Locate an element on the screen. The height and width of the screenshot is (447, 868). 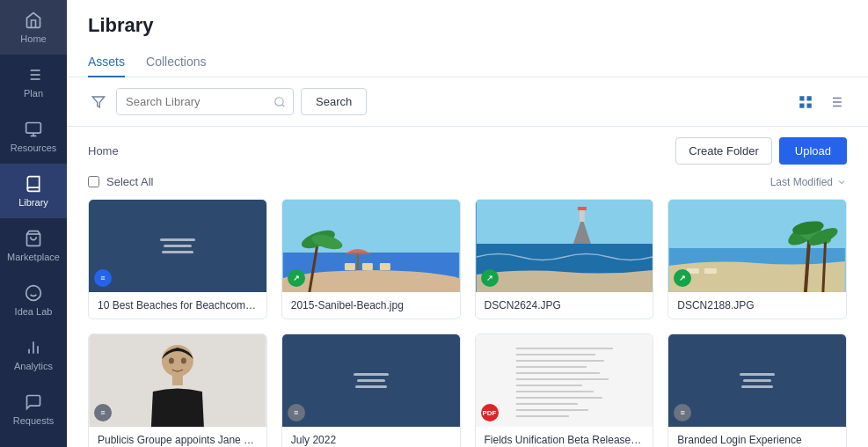
asset-name-3: DSCN2624.JPG is located at coordinates (565, 305).